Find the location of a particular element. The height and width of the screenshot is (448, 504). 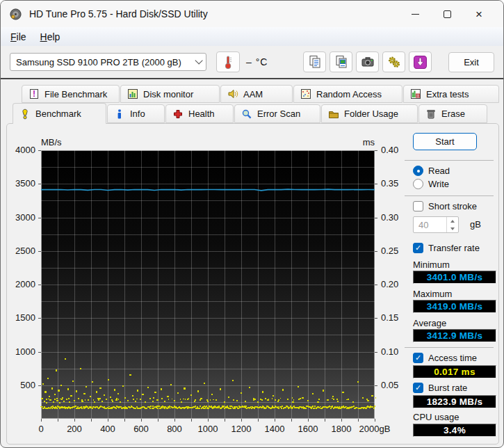

y-left-tick-label: 1000 is located at coordinates (21, 352).